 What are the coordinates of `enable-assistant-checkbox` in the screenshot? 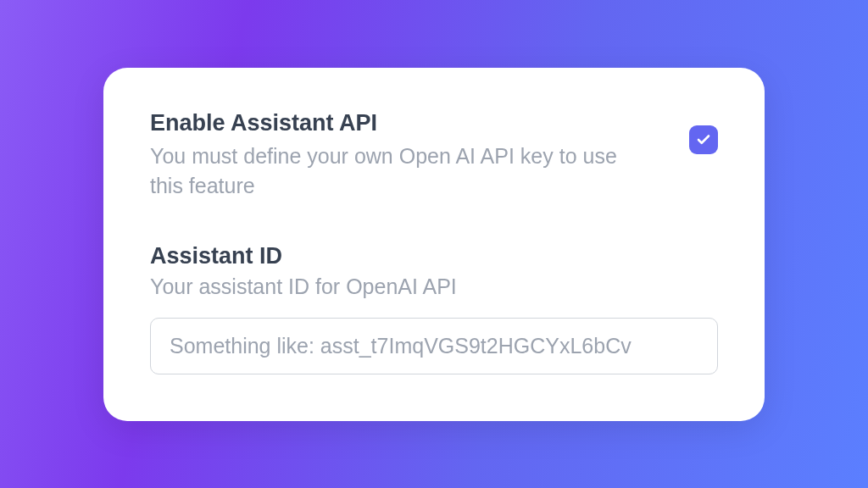 It's located at (704, 140).